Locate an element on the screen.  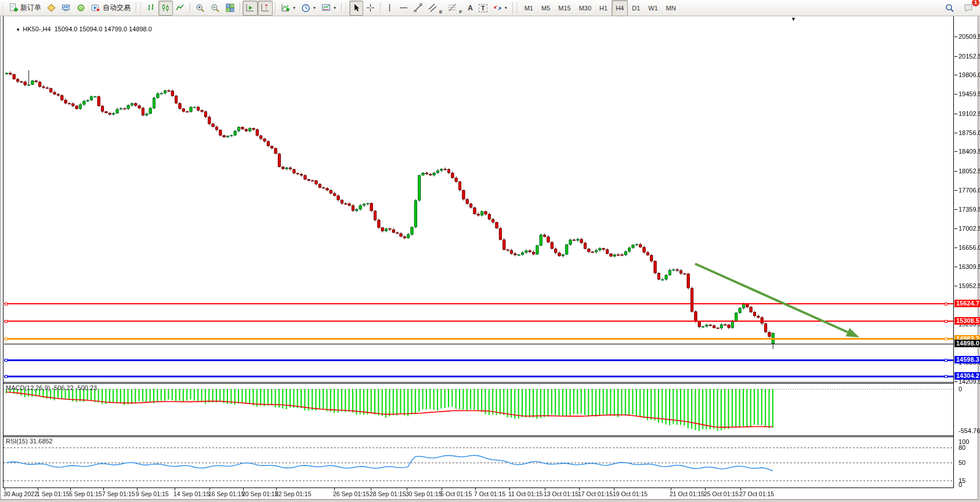
candlestick-chart-button is located at coordinates (166, 8).